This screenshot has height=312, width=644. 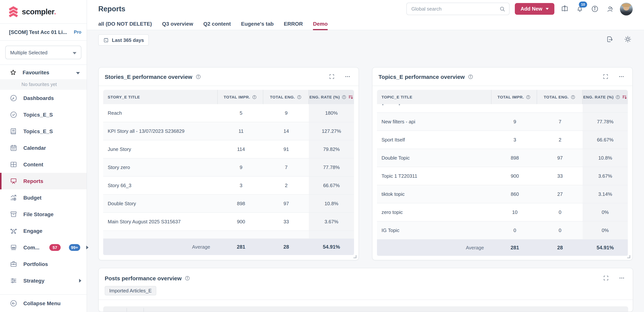 What do you see at coordinates (43, 53) in the screenshot?
I see `workspace-selector: Multiple Selected` at bounding box center [43, 53].